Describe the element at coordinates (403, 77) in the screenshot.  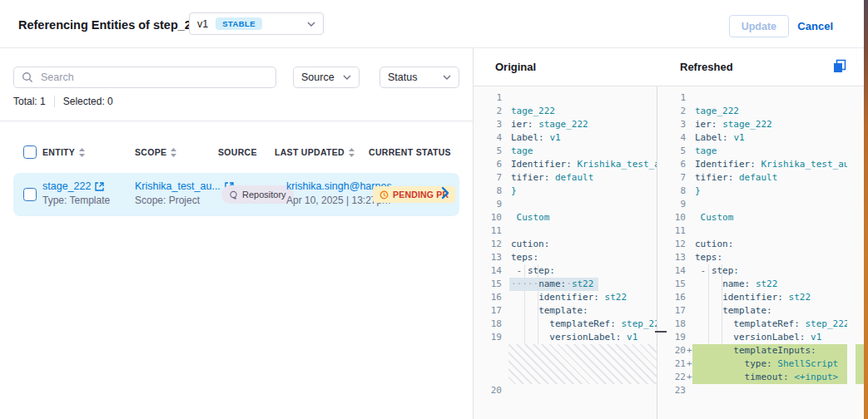
I see `status-filter-label: Status` at that location.